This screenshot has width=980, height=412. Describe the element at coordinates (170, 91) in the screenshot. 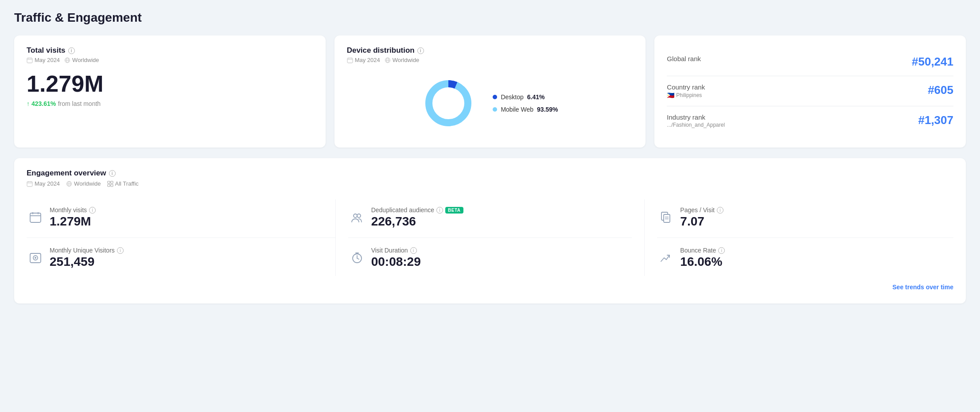

I see `total-visits-card: Total visits i May 2024 Worldwide 1.279M…` at that location.